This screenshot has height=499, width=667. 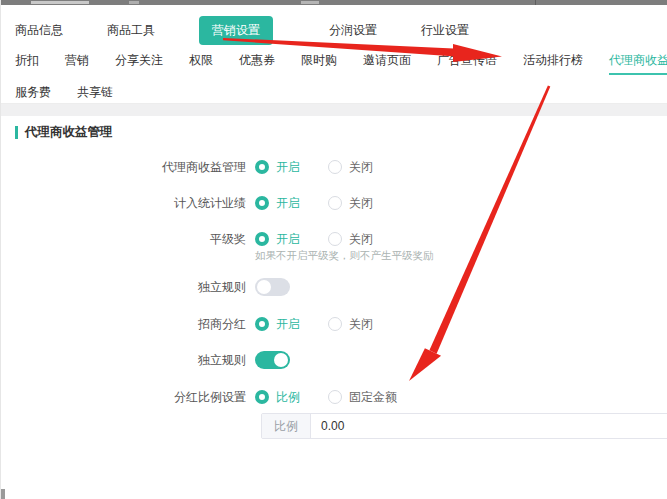 What do you see at coordinates (334, 239) in the screenshot?
I see `form-row-same-level-bonus: 平级奖 开启 关闭` at bounding box center [334, 239].